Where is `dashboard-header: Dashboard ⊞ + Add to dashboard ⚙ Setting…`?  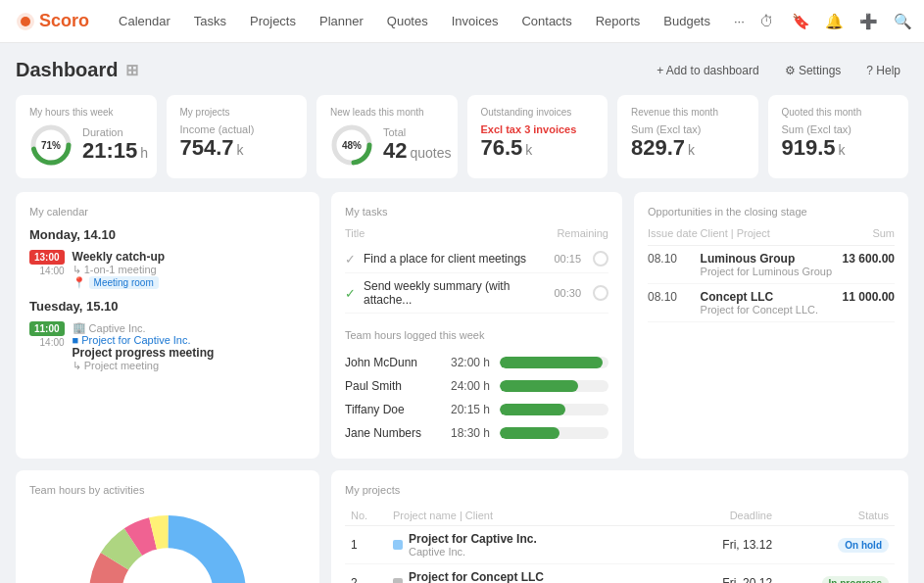
dashboard-header: Dashboard ⊞ + Add to dashboard ⚙ Setting… is located at coordinates (462, 71).